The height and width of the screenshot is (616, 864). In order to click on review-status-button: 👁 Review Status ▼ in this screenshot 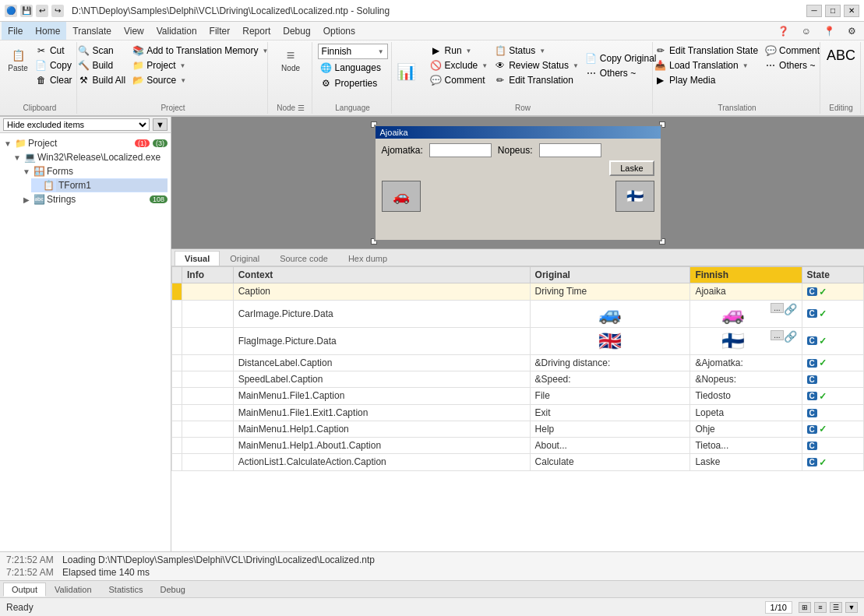, I will do `click(536, 65)`.